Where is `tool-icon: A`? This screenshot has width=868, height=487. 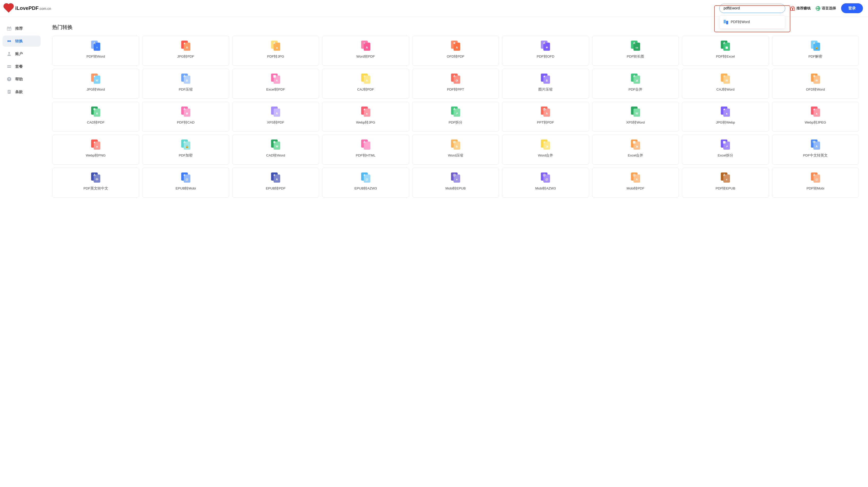
tool-icon: A is located at coordinates (276, 111).